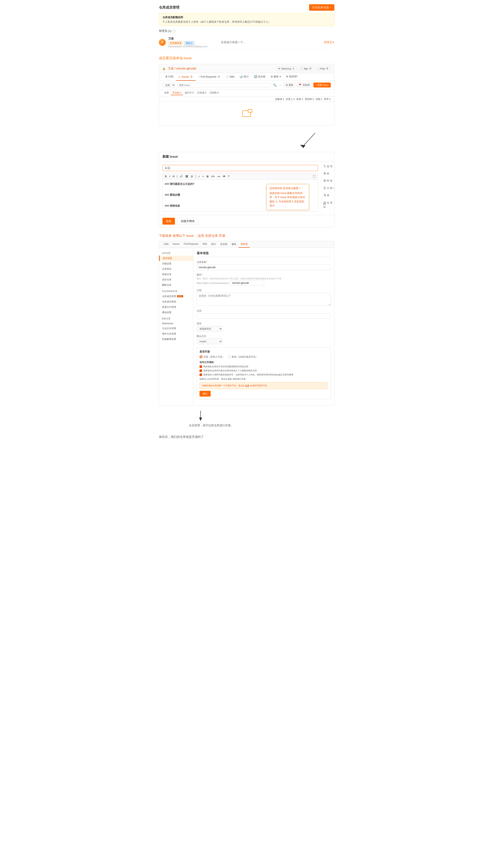 Image resolution: width=493 pixels, height=868 pixels. I want to click on settings-content: 基本信息 仓库名称 * 路径 * 路径（路径）也是代码仓库的访问 URL 路径，…, so click(264, 327).